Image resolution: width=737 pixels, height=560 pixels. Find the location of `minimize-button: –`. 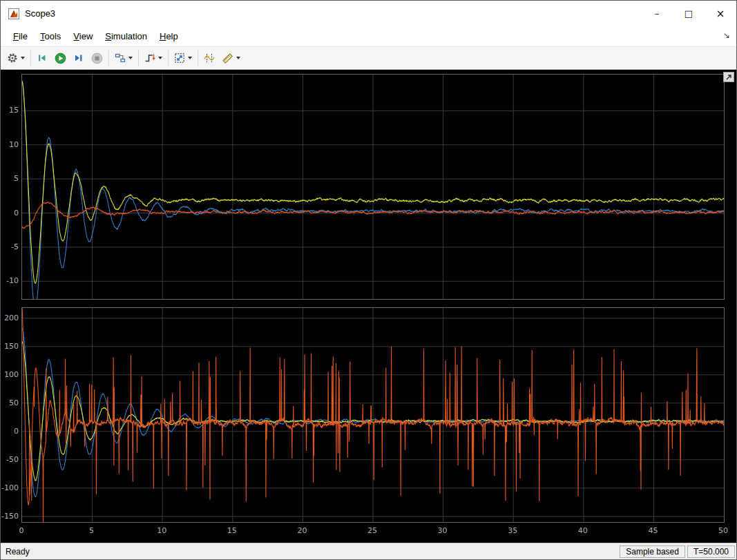

minimize-button: – is located at coordinates (657, 14).